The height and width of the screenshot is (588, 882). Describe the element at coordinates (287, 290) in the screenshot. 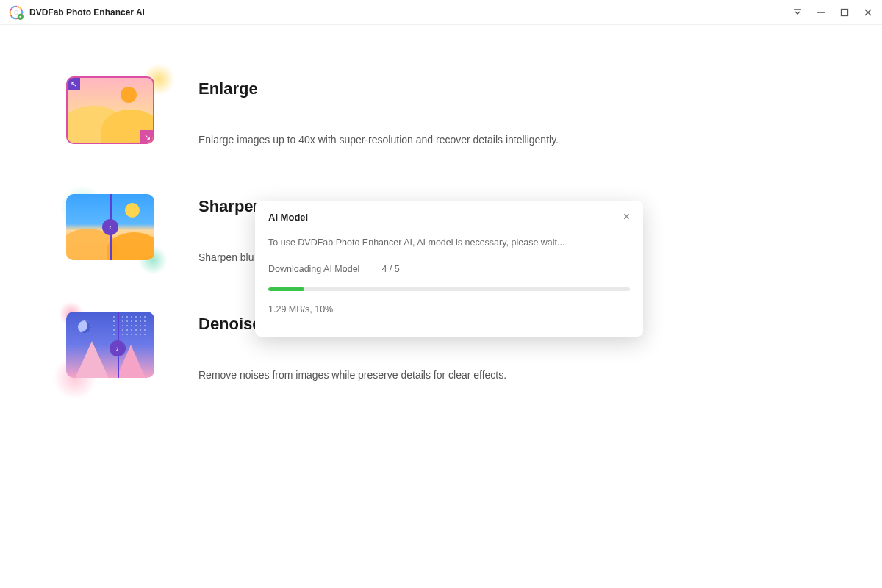

I see `progress-fill` at that location.